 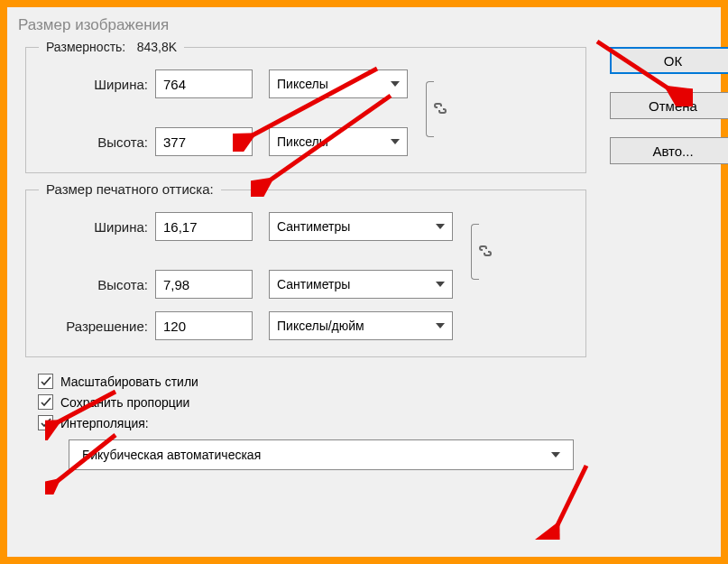 What do you see at coordinates (124, 402) in the screenshot?
I see `checkbox-label: Сохранить пропорции` at bounding box center [124, 402].